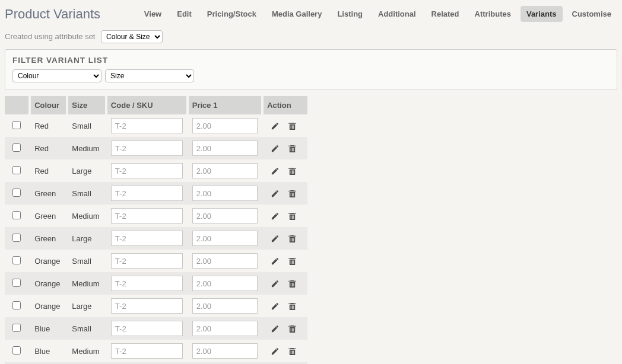  Describe the element at coordinates (397, 14) in the screenshot. I see `tab-additional: Additional` at that location.